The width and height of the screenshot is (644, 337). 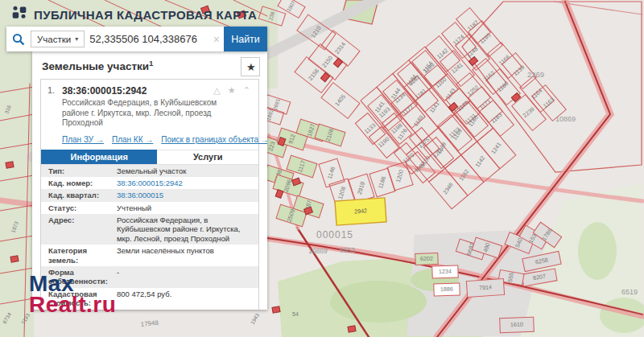 I want to click on info-row-label: Форма собственности:, so click(x=79, y=277).